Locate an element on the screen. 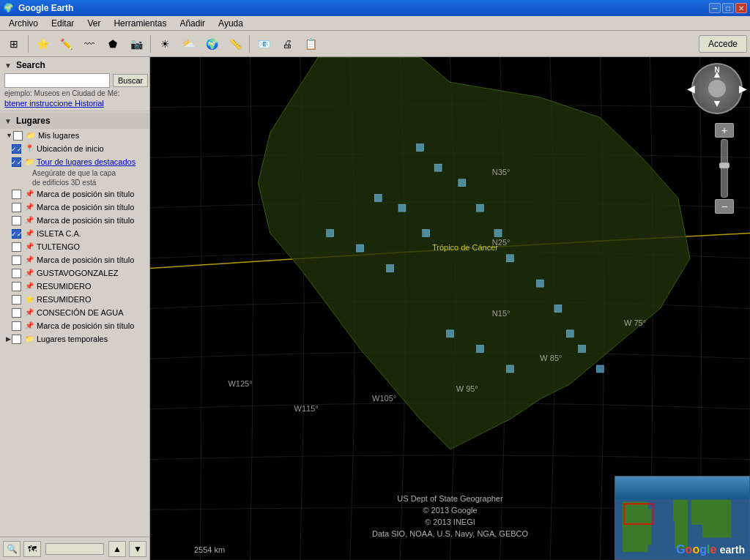 This screenshot has width=750, height=560. check-temp is located at coordinates (16, 340).